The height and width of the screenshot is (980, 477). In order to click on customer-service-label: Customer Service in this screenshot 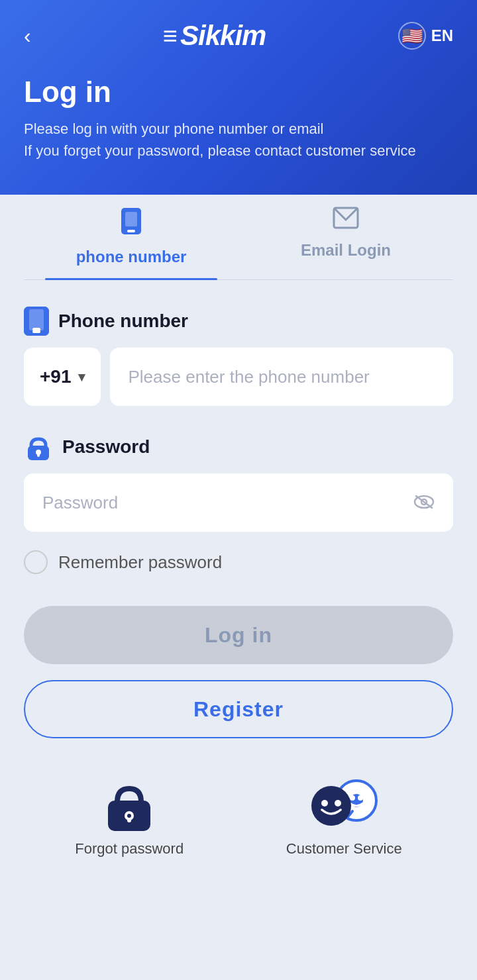, I will do `click(344, 849)`.